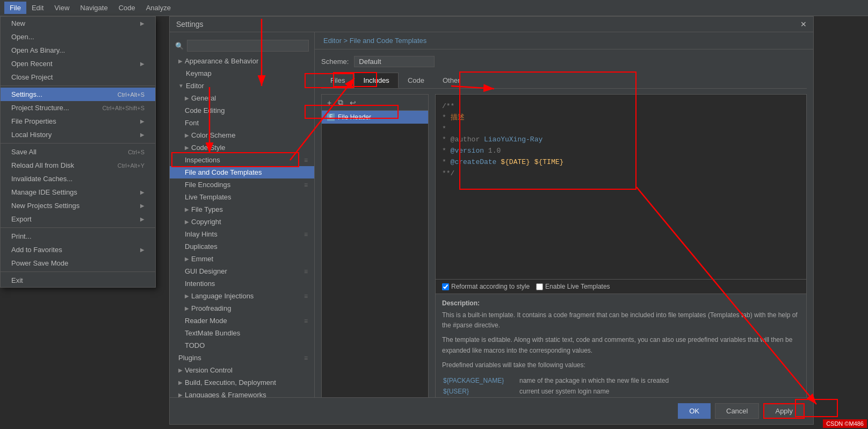  I want to click on menu-project-structure: Project Structure... Ctrl+Alt+Shift+S, so click(78, 108).